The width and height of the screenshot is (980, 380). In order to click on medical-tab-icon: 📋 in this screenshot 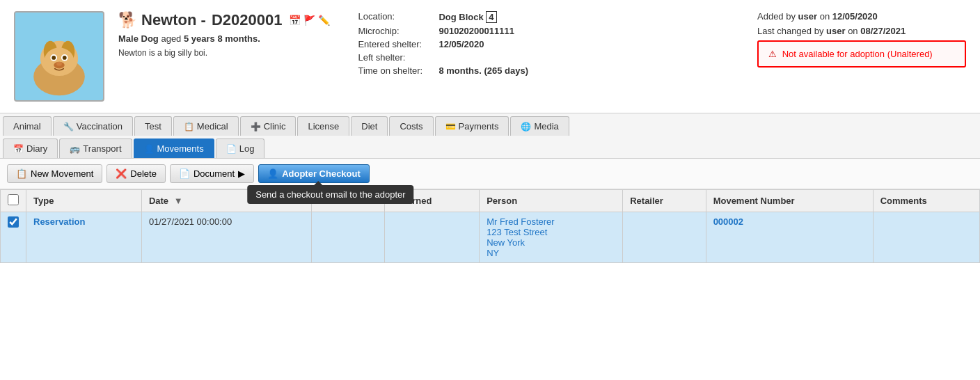, I will do `click(189, 127)`.